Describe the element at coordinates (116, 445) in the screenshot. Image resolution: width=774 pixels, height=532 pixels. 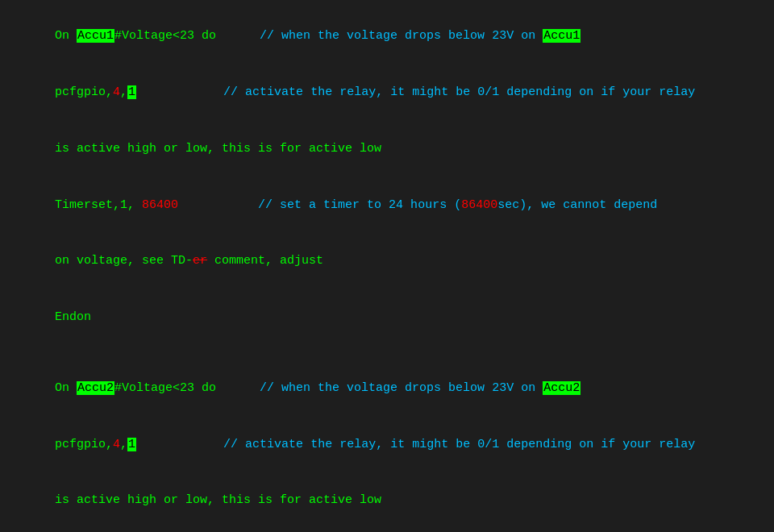
I see `num-4-2: 4` at that location.